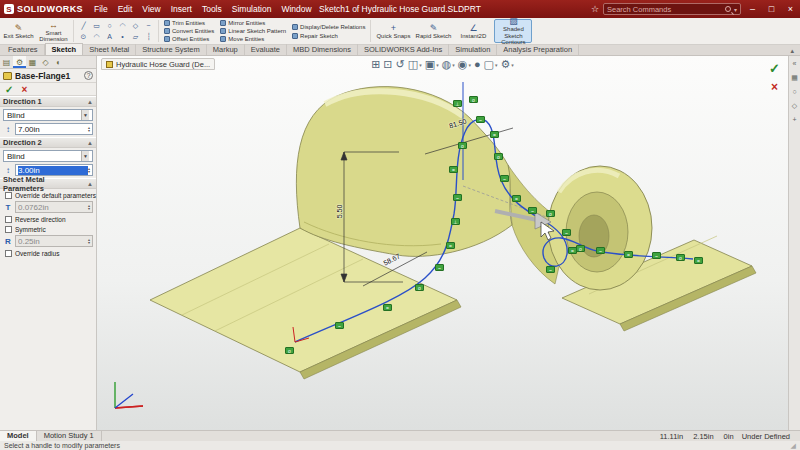  I want to click on ribbon-move-entities: Move Entities, so click(253, 40).